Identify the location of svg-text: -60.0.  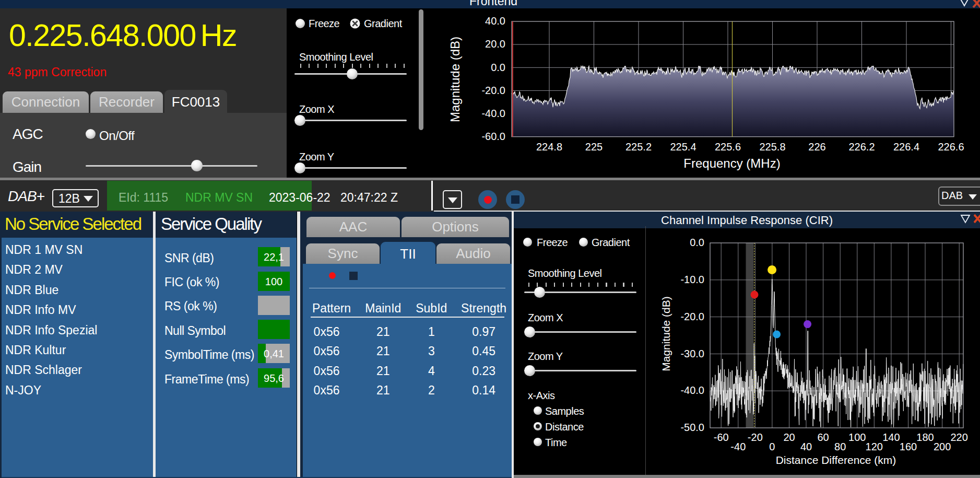
(493, 136).